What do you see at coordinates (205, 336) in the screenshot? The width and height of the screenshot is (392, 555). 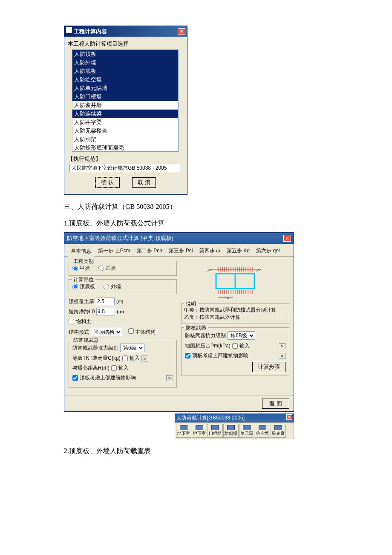 I see `nuke-level-label: 防核武器抗力级别` at bounding box center [205, 336].